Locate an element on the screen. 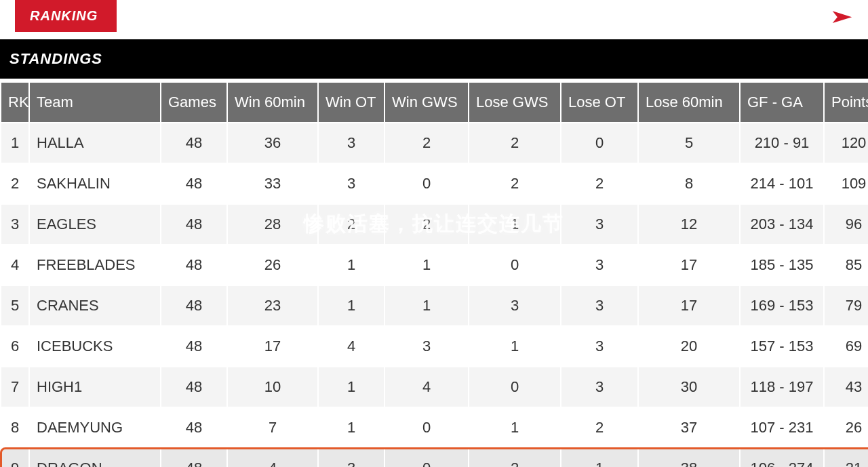 The image size is (868, 467). cell-lose60: 5 is located at coordinates (689, 143).